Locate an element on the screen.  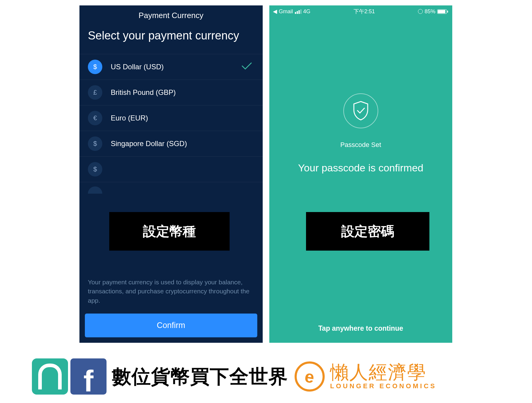
tap-continue-label: Tap anywhere to continue is located at coordinates (361, 328).